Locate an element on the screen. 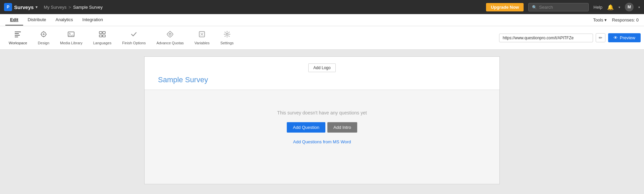 This screenshot has height=194, width=644. tab-integration: Integration is located at coordinates (93, 20).